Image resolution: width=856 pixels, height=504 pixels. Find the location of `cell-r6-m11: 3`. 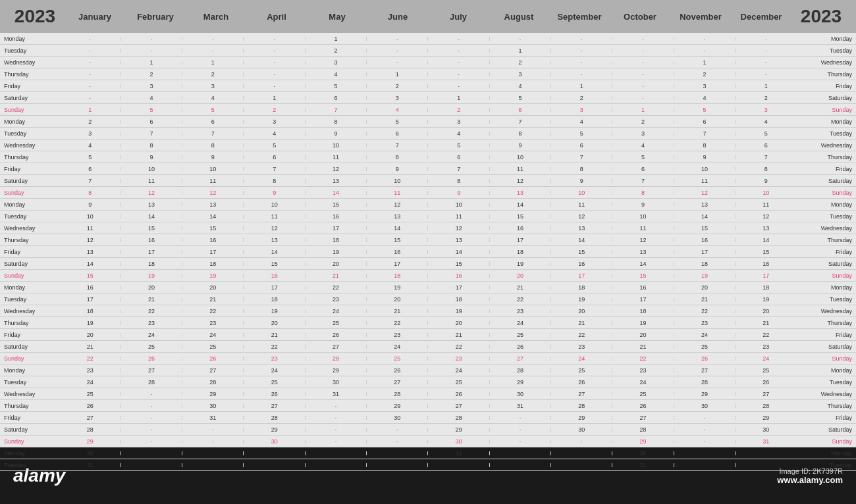

cell-r6-m11: 3 is located at coordinates (766, 110).